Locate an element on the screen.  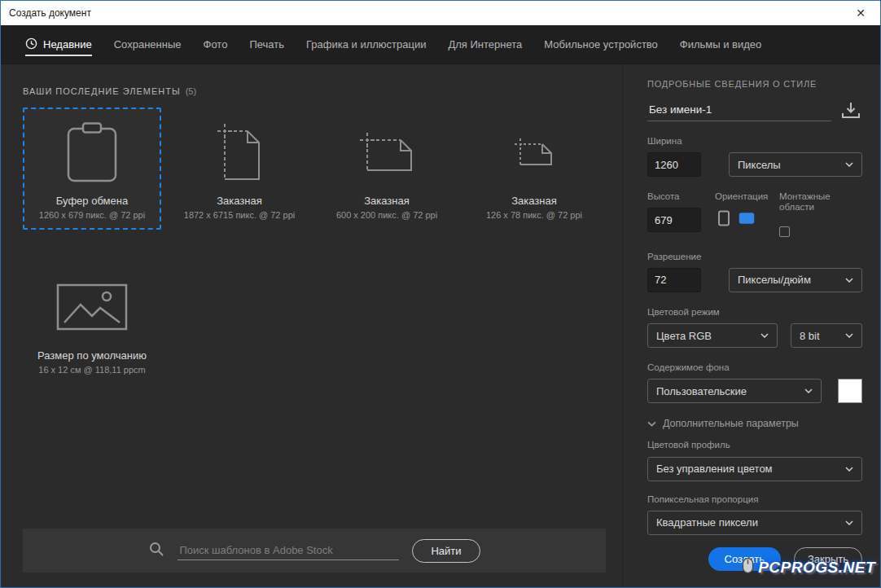
orientation-toggle is located at coordinates (741, 218).